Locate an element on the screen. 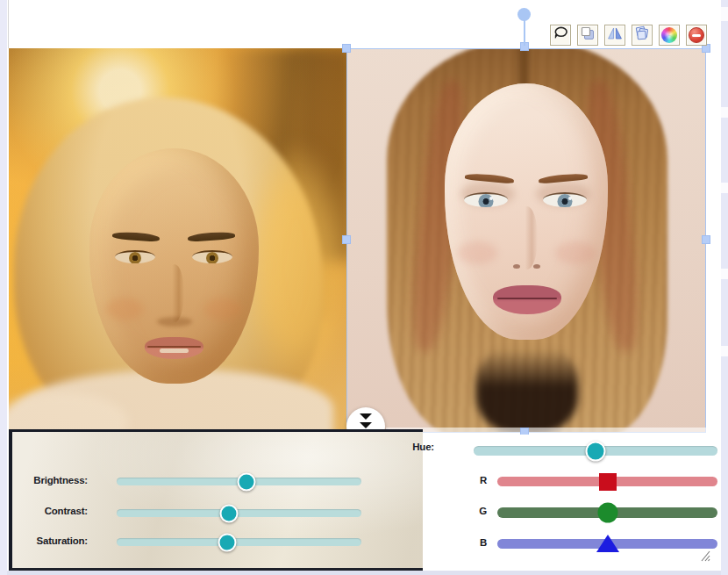 The height and width of the screenshot is (575, 728). scrollbar-track is located at coordinates (724, 288).